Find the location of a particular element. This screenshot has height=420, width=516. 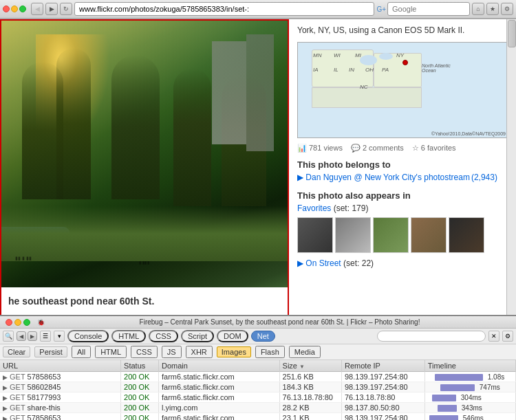

col-header-url: URL is located at coordinates (61, 366).